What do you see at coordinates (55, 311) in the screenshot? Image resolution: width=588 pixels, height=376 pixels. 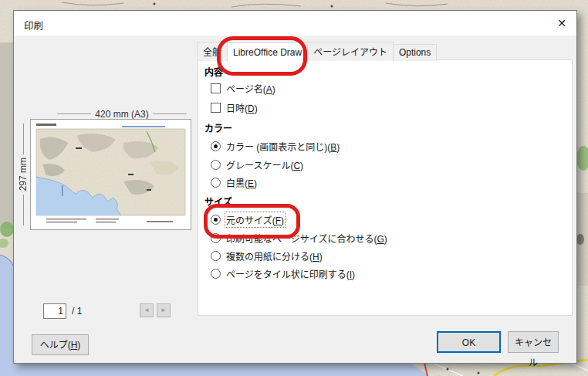 I see `page-number-input` at bounding box center [55, 311].